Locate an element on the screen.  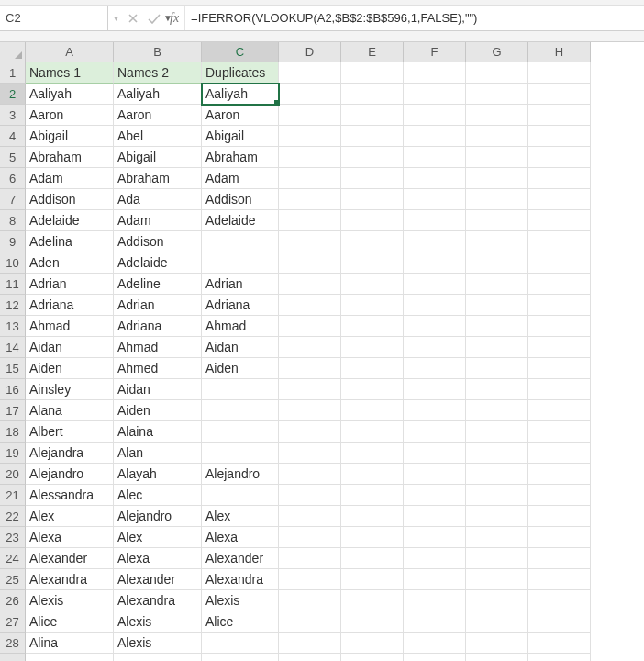
cell-D9 is located at coordinates (310, 242).